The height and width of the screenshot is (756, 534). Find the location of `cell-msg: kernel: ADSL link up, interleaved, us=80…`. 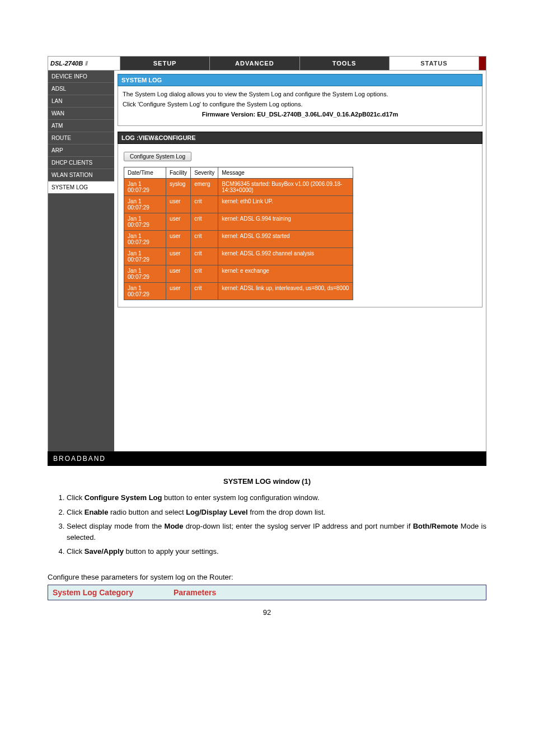

cell-msg: kernel: ADSL link up, interleaved, us=80… is located at coordinates (285, 291).